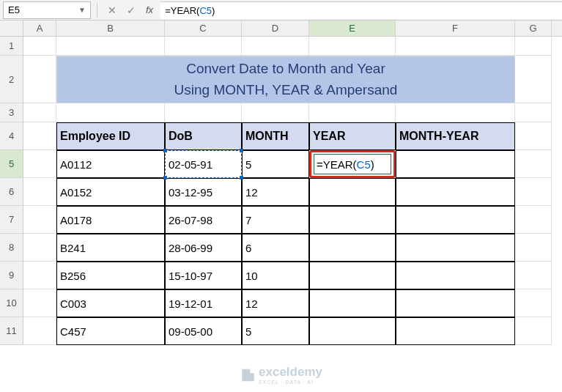  What do you see at coordinates (40, 113) in the screenshot?
I see `cell-A3` at bounding box center [40, 113].